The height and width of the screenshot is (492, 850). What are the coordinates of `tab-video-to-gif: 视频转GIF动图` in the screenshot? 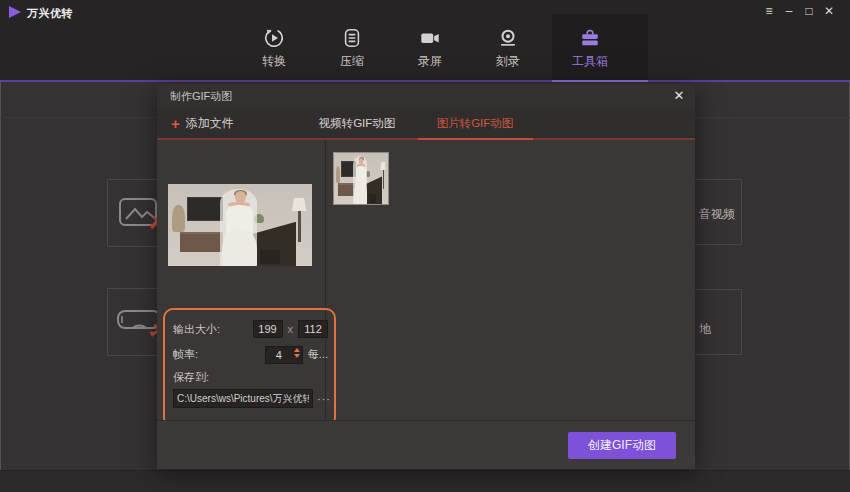 It's located at (358, 123).